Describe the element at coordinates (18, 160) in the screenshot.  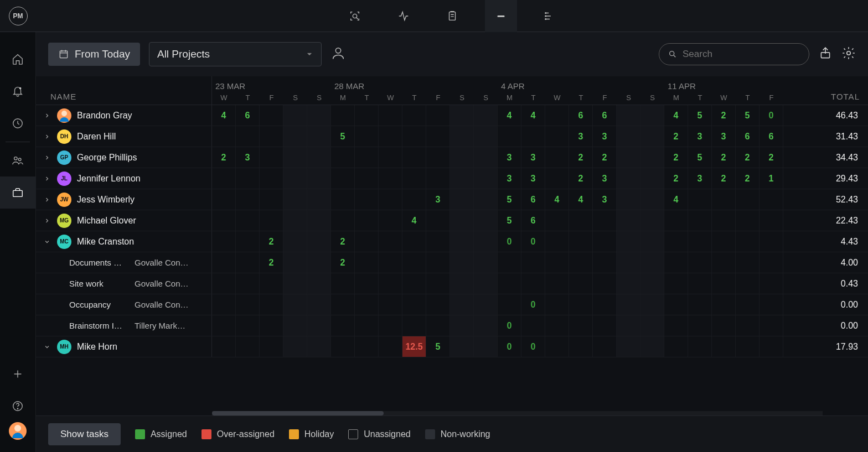
I see `people-icon` at that location.